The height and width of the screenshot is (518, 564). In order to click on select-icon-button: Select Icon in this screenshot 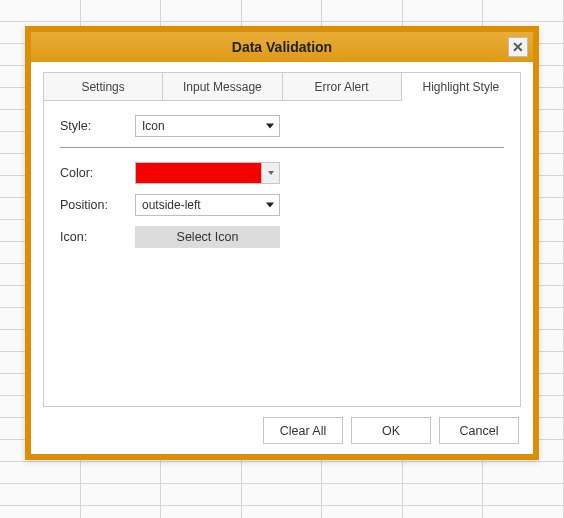, I will do `click(208, 237)`.